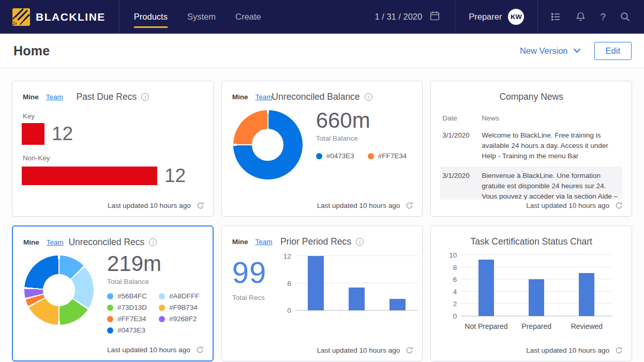 This screenshot has height=362, width=644. Describe the element at coordinates (580, 17) in the screenshot. I see `notifications-bell-icon` at that location.